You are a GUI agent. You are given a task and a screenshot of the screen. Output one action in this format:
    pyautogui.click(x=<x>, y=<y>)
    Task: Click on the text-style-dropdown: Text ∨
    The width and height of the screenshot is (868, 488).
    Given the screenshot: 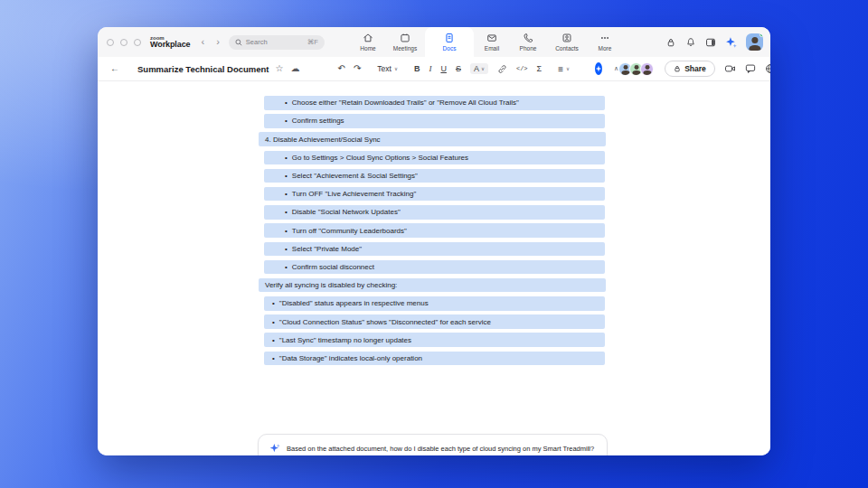 What is the action you would take?
    pyautogui.click(x=387, y=69)
    